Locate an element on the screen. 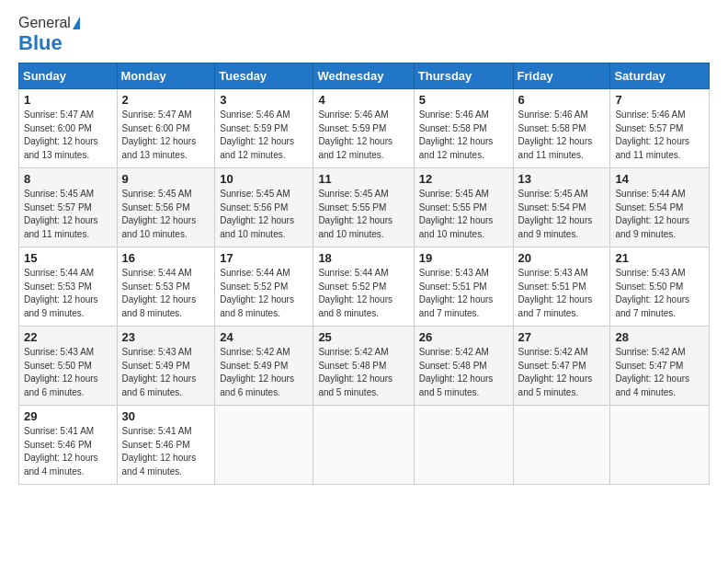  day-number: 12 is located at coordinates (463, 178).